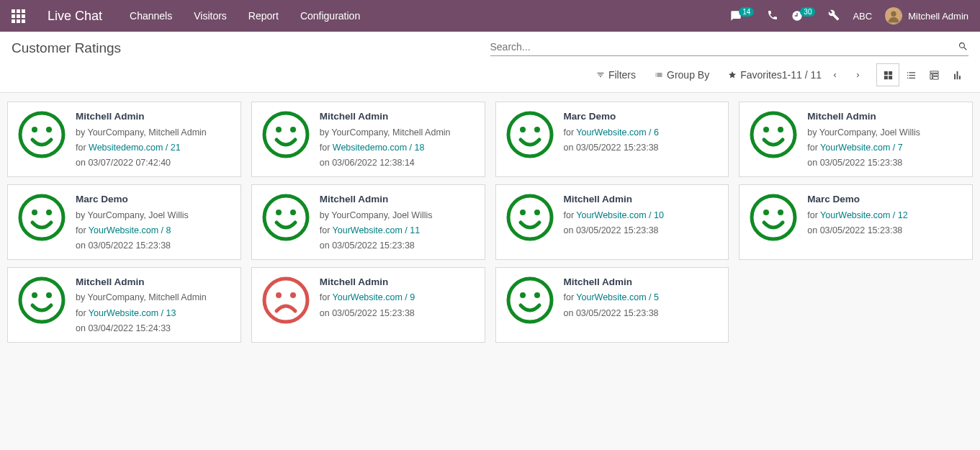 This screenshot has width=980, height=450. What do you see at coordinates (927, 16) in the screenshot?
I see `user-menu: Mitchell Admin` at bounding box center [927, 16].